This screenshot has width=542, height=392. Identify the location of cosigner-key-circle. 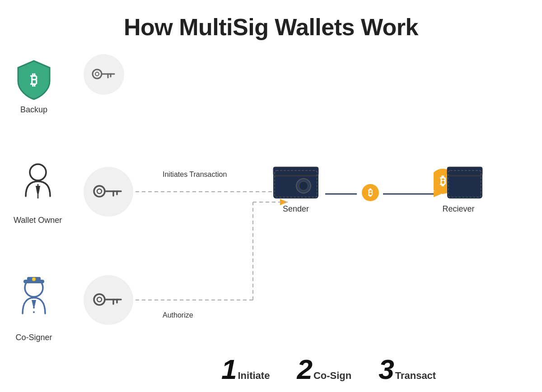
(108, 300).